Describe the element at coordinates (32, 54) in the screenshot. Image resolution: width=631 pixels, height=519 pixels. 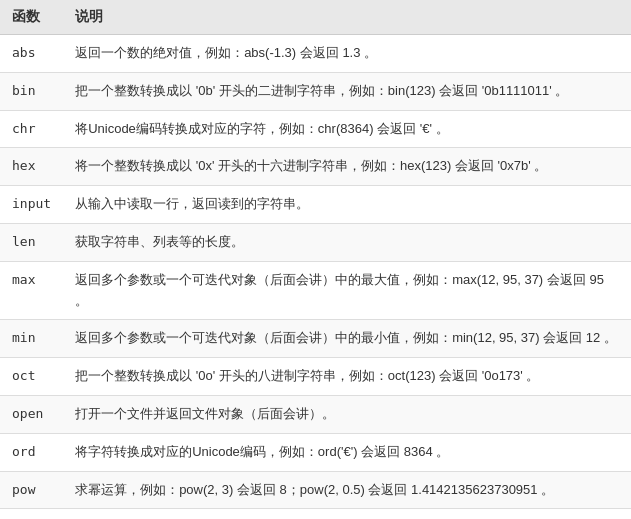
I see `func-name: abs` at that location.